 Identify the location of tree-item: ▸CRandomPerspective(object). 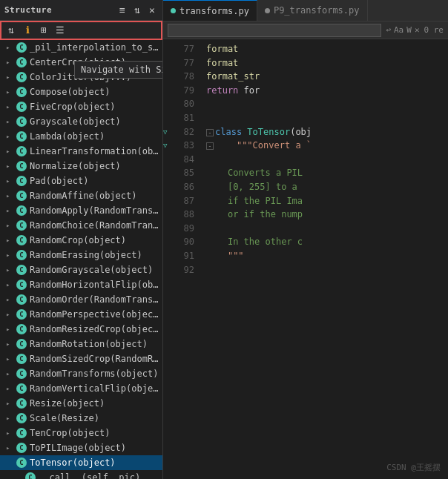
(82, 314).